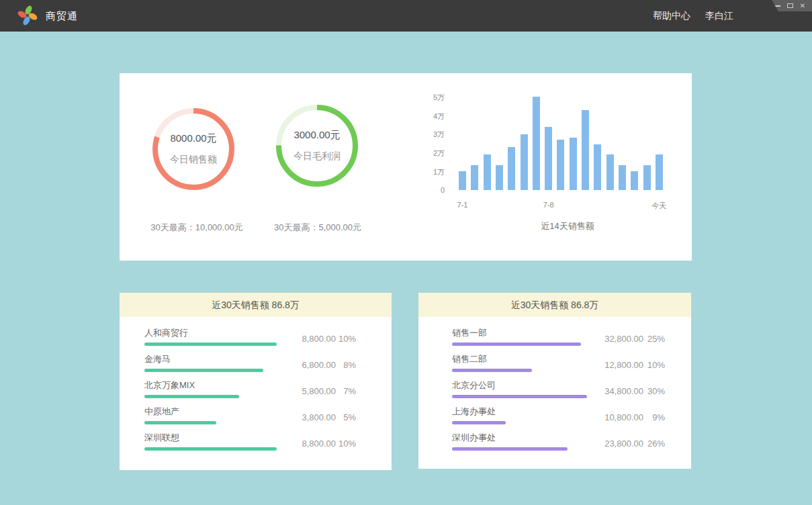  I want to click on row-name: 深圳联想, so click(162, 438).